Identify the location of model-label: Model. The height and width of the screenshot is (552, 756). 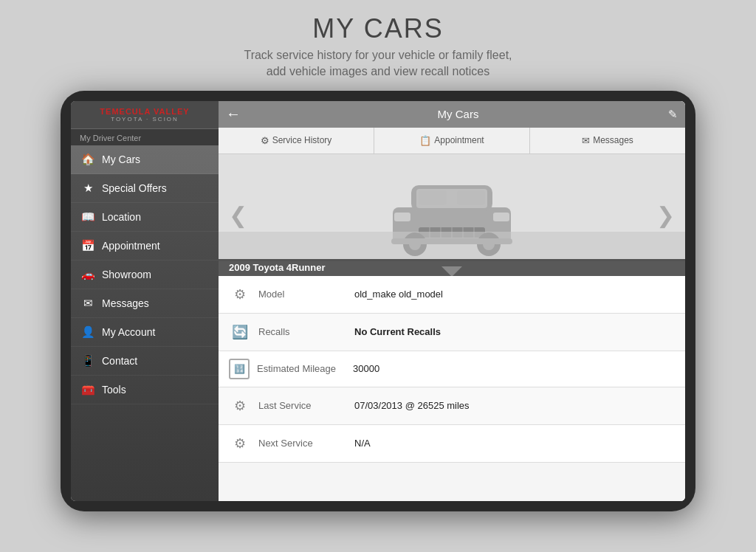
(306, 294).